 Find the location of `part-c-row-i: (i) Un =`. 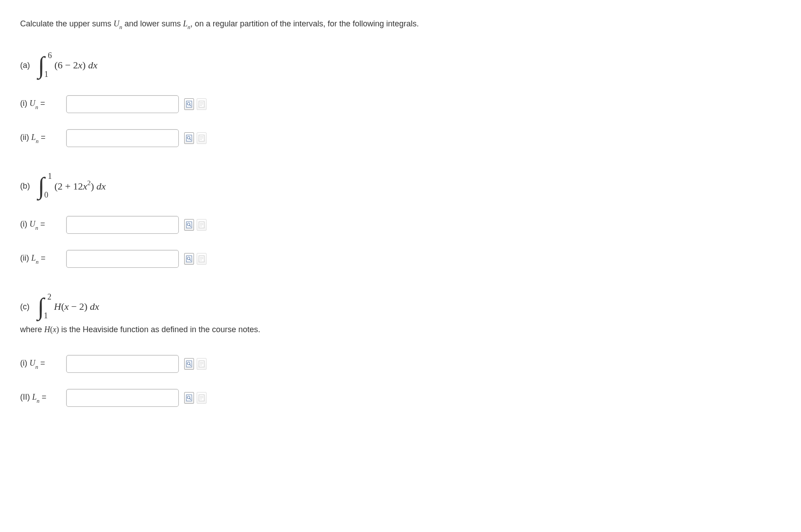

part-c-row-i: (i) Un = is located at coordinates (400, 364).